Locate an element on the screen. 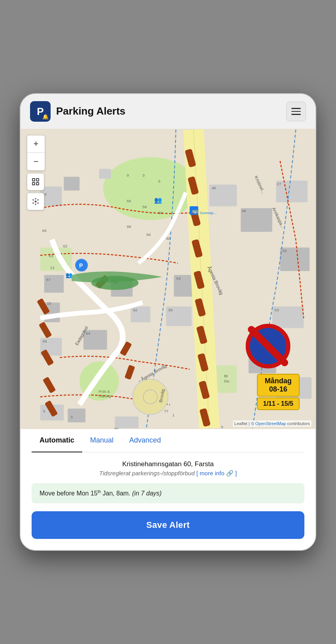  app-header: P 🔔 Parking Alerts is located at coordinates (168, 111).